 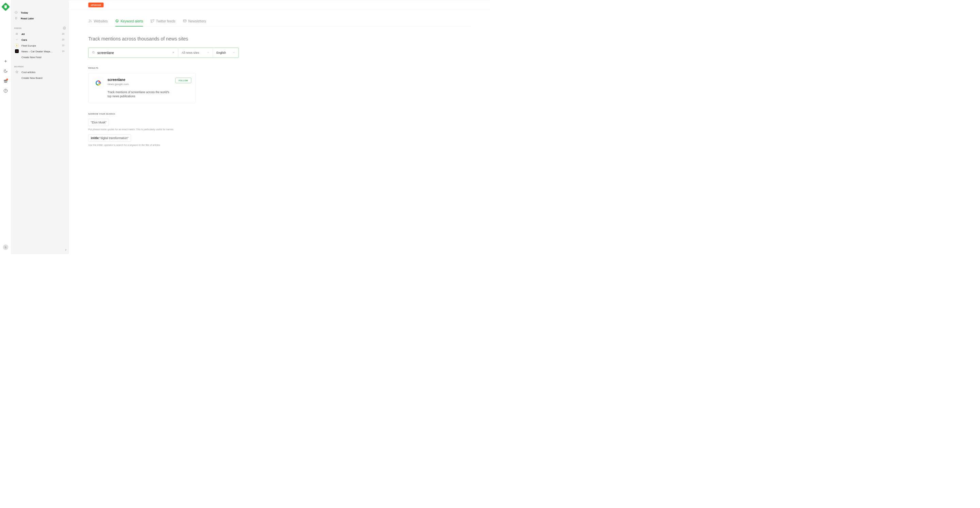 What do you see at coordinates (44, 78) in the screenshot?
I see `sidebar-item-label: Create New Board` at bounding box center [44, 78].